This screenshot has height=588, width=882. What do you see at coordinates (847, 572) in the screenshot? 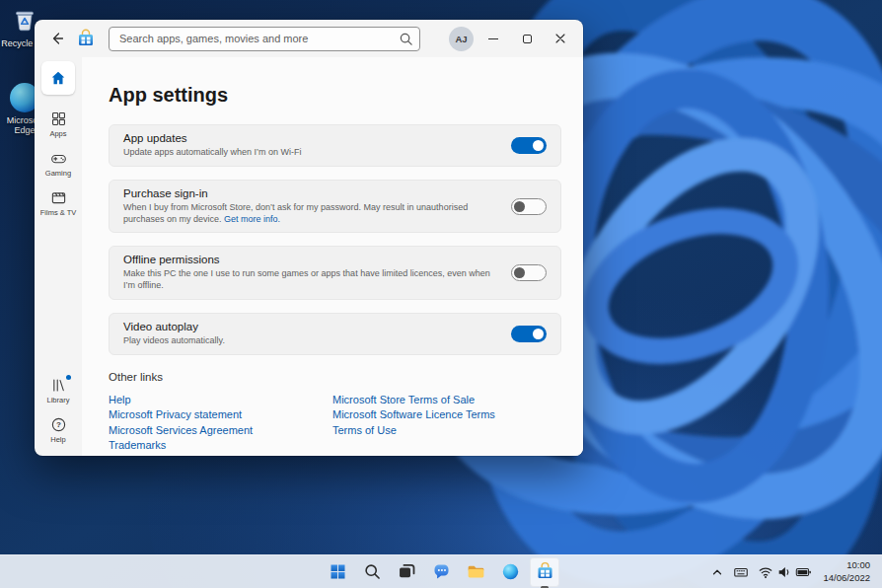
I see `clock: 10:00 14/06/2022` at bounding box center [847, 572].